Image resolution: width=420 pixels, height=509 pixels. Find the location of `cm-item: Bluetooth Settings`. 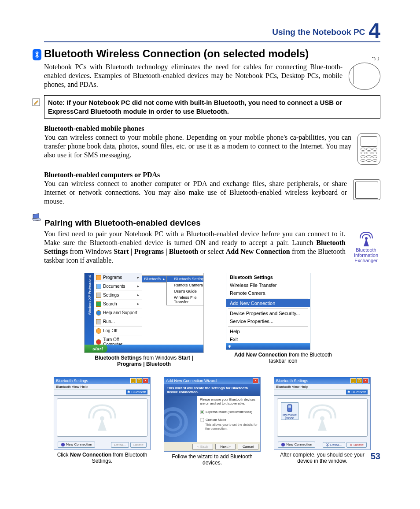

cm-item: Bluetooth Settings is located at coordinates (268, 277).